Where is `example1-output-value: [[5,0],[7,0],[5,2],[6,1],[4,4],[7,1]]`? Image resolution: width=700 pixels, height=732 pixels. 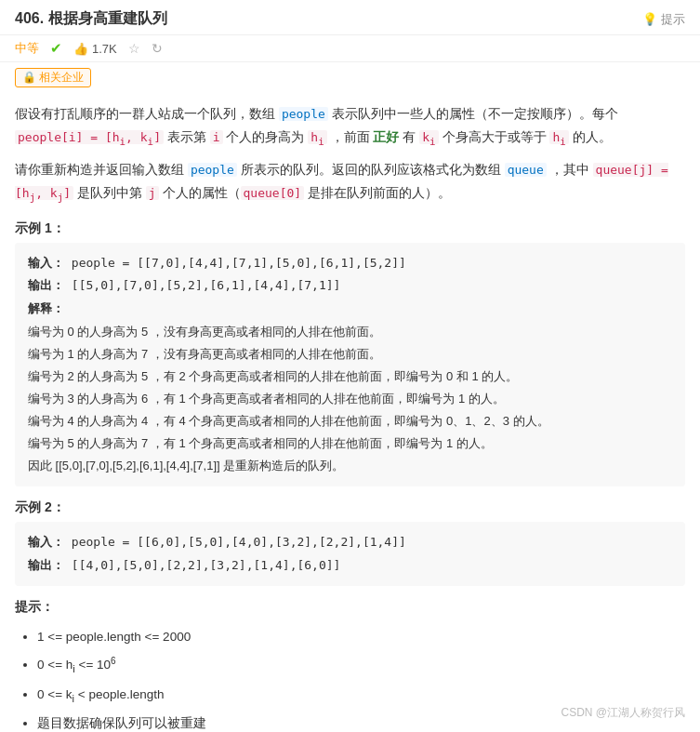 example1-output-value: [[5,0],[7,0],[5,2],[6,1],[4,4],[7,1]] is located at coordinates (206, 285).